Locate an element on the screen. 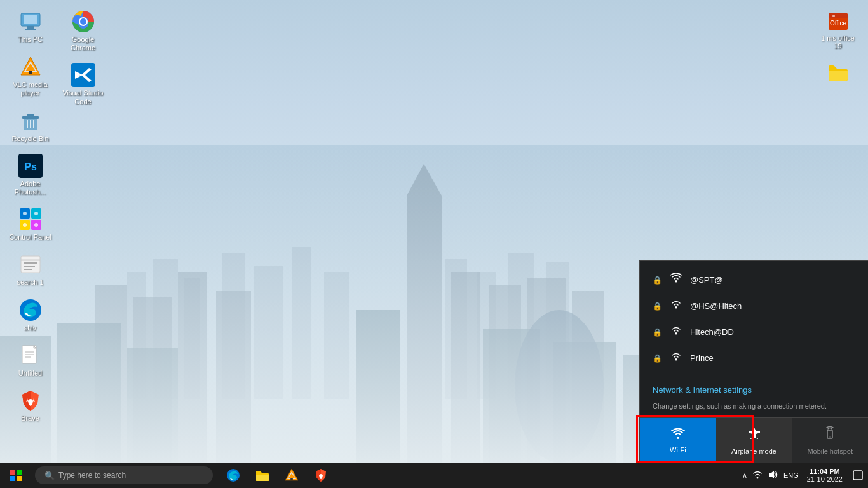 The image size is (868, 488). lock-icon-prince: 🔒 is located at coordinates (657, 358).